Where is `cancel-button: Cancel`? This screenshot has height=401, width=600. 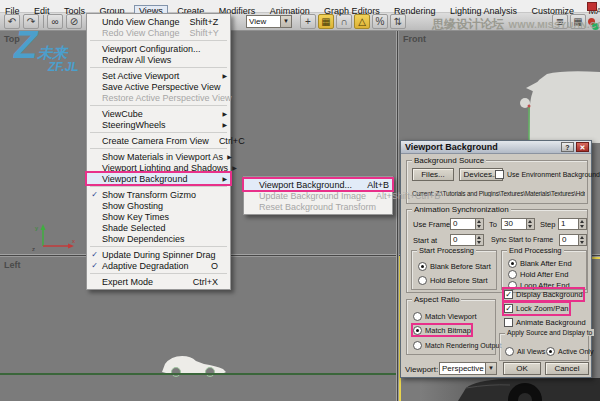
cancel-button: Cancel is located at coordinates (567, 368).